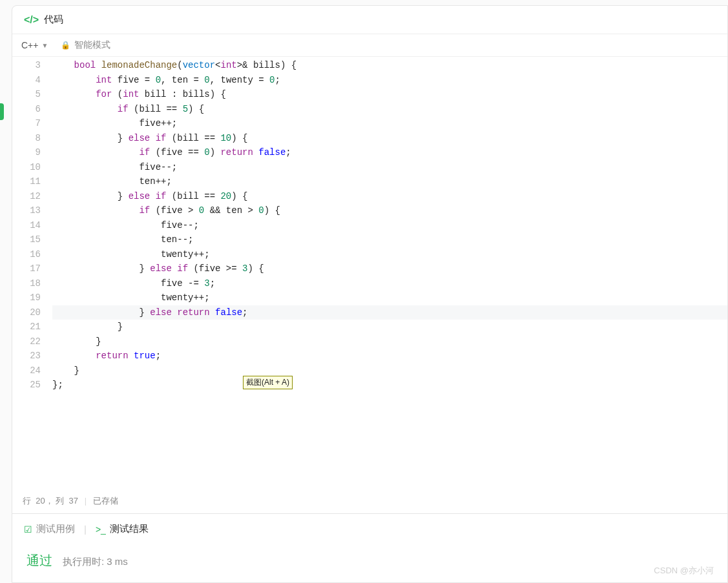  I want to click on code-line: return true;, so click(390, 356).